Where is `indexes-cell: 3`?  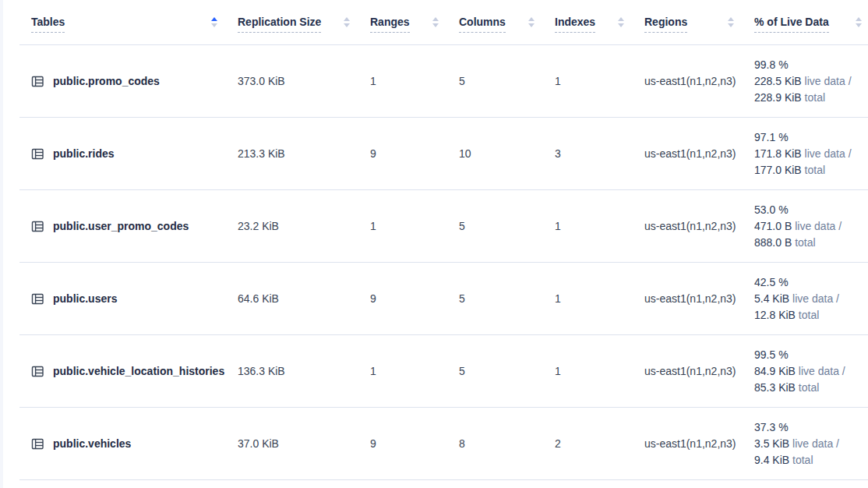 indexes-cell: 3 is located at coordinates (600, 154).